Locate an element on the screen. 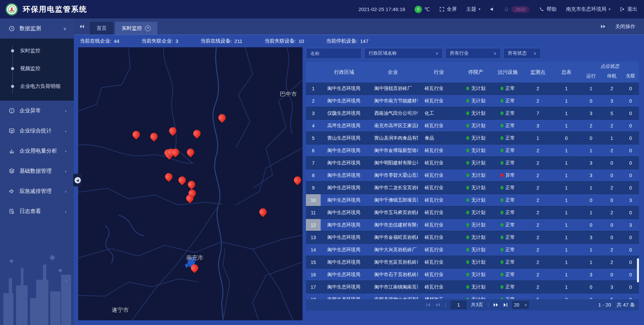  cell-stop: 5 is located at coordinates (612, 113).